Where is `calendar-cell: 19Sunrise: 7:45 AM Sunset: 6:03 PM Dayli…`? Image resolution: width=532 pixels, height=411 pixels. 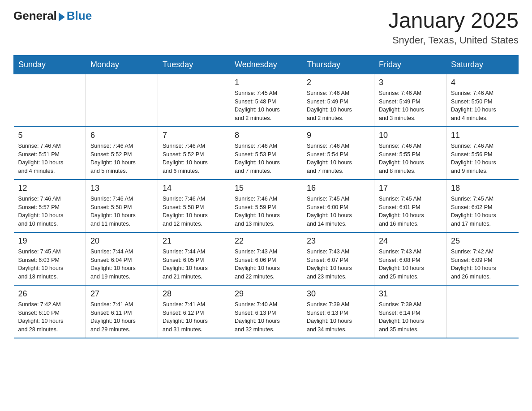
calendar-cell: 19Sunrise: 7:45 AM Sunset: 6:03 PM Dayli… is located at coordinates (50, 259).